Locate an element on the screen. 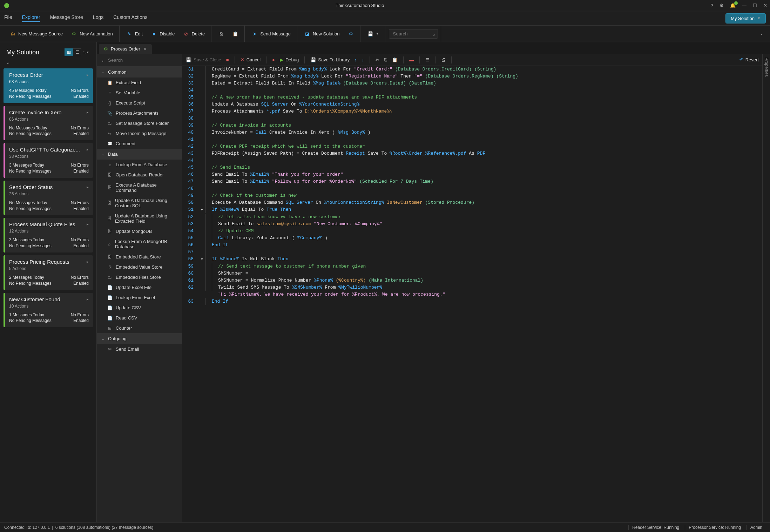 The image size is (770, 532). code-line: 36 Update A Database SQL Server On %Your… is located at coordinates (472, 105).